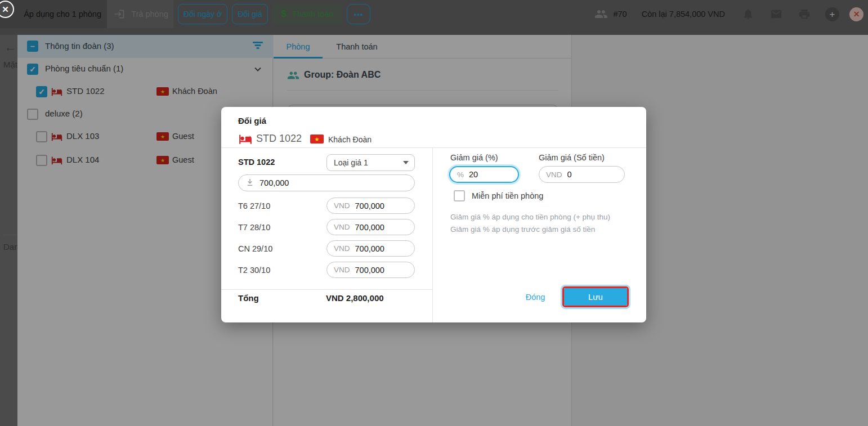 The height and width of the screenshot is (426, 868). Describe the element at coordinates (326, 183) in the screenshot. I see `apply-all-price-field` at that location.